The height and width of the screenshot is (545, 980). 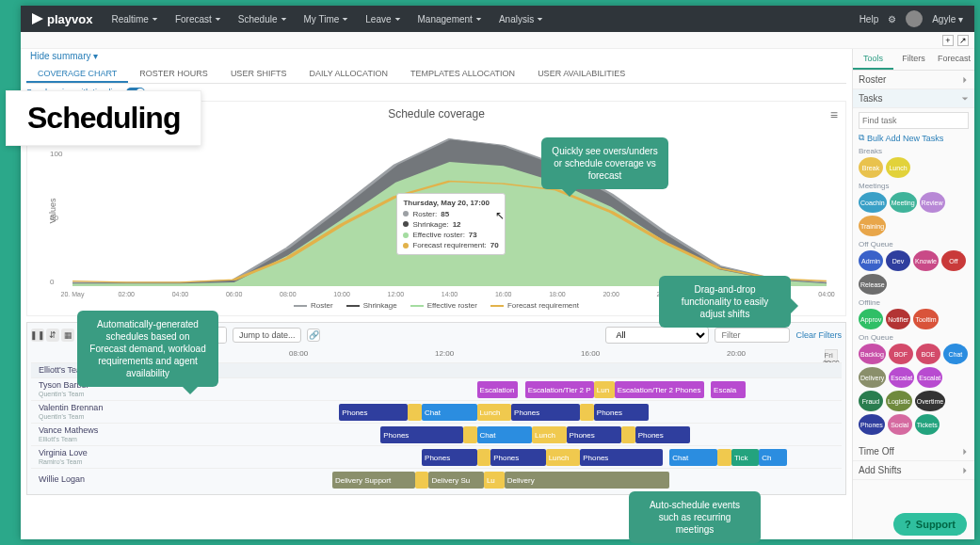 What do you see at coordinates (498, 390) in the screenshot?
I see `shift-segment: Escalation` at bounding box center [498, 390].